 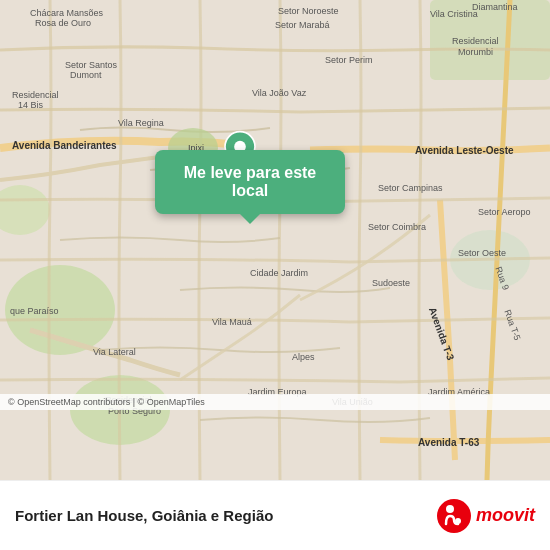 What do you see at coordinates (506, 516) in the screenshot?
I see `moovit-text: moovit` at bounding box center [506, 516].